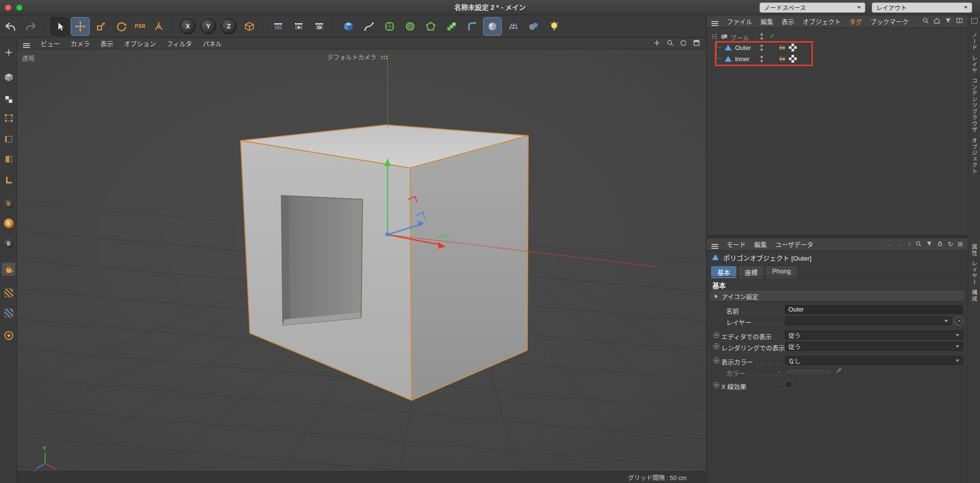 This screenshot has height=483, width=980. I want to click on render-view-button, so click(278, 26).